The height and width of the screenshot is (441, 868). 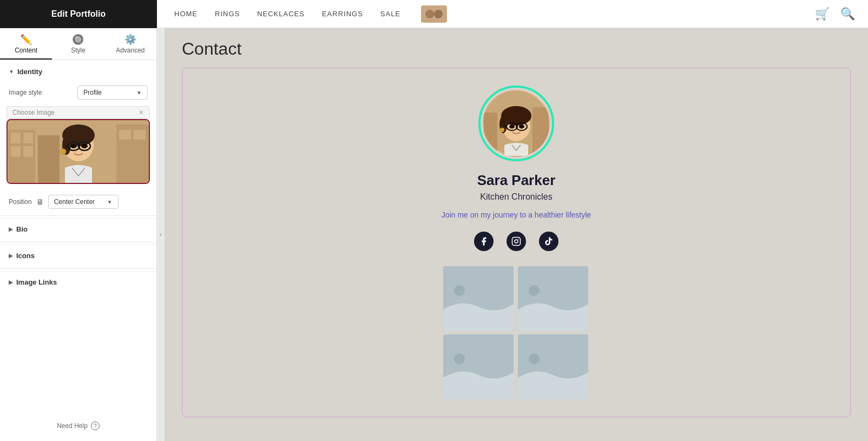 I want to click on image-links-label: Image Links, so click(x=37, y=282).